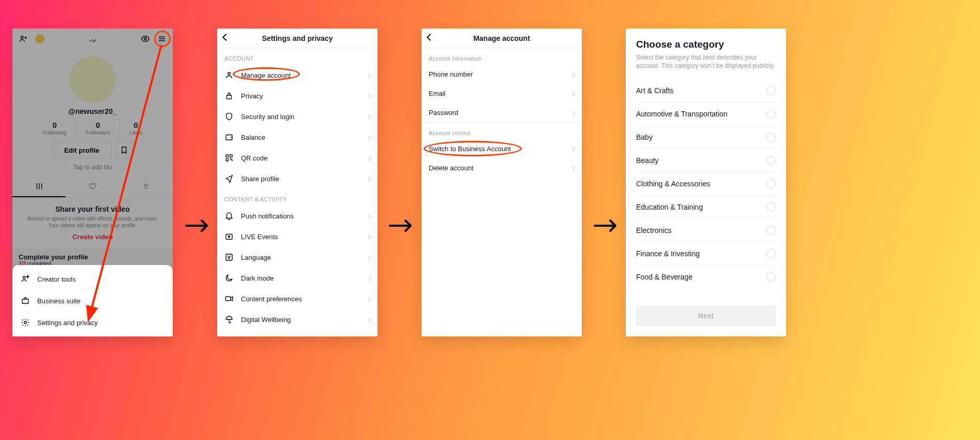 This screenshot has width=980, height=440. I want to click on category-option: Electronics, so click(706, 231).